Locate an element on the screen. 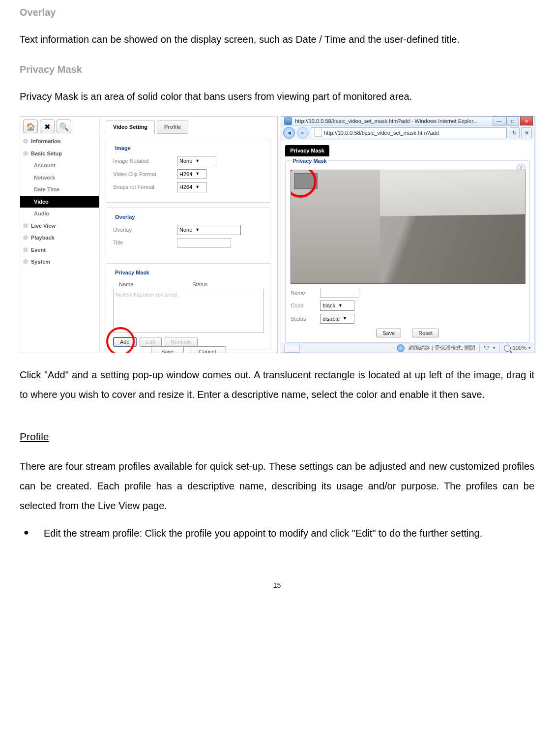  overlay-body-text: Text information can be showed on the di… is located at coordinates (277, 39).